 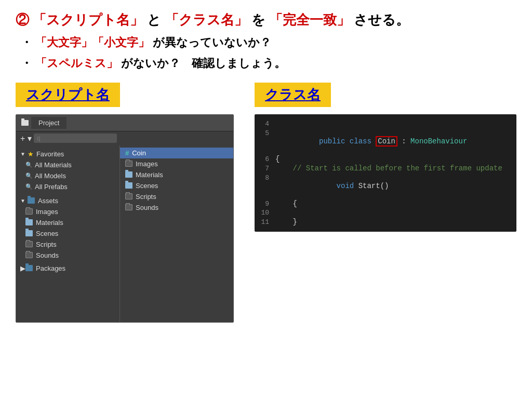 What do you see at coordinates (51, 187) in the screenshot?
I see `all-prefabs-label: All Prefabs` at bounding box center [51, 187].